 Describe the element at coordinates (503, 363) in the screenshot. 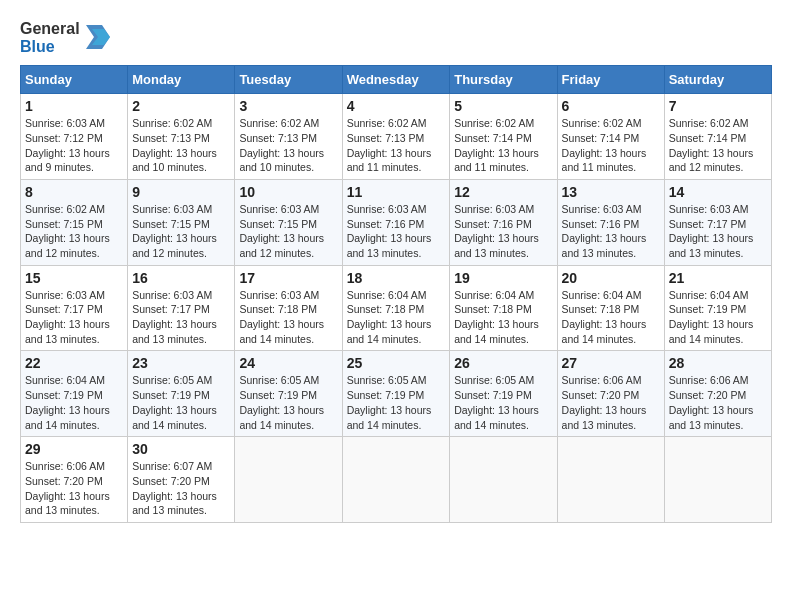

I see `day-number: 26` at that location.